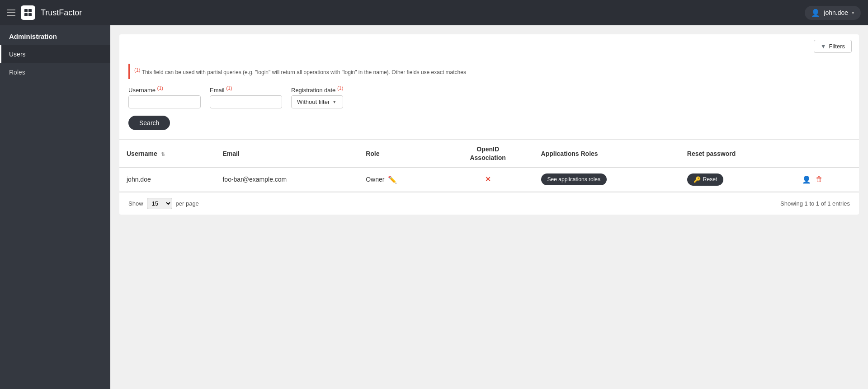 This screenshot has height=389, width=868. What do you see at coordinates (187, 203) in the screenshot?
I see `per-page-label: per page` at bounding box center [187, 203].